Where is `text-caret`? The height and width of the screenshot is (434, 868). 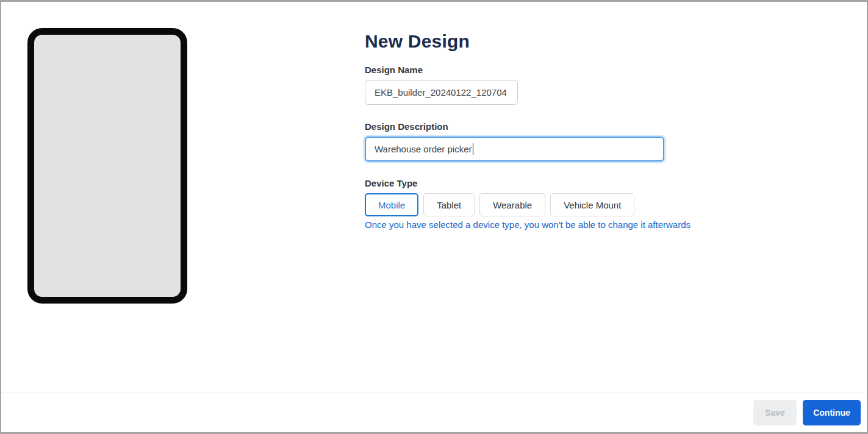
text-caret is located at coordinates (473, 149).